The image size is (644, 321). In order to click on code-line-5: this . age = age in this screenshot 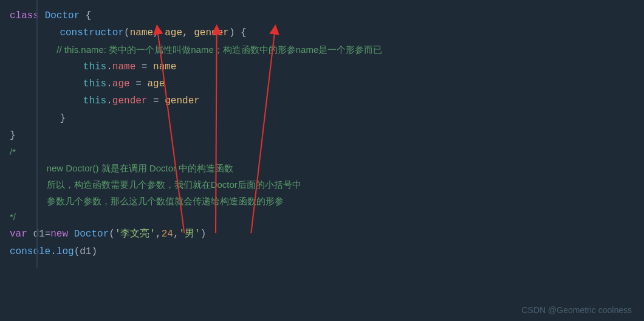, I will do `click(322, 84)`.